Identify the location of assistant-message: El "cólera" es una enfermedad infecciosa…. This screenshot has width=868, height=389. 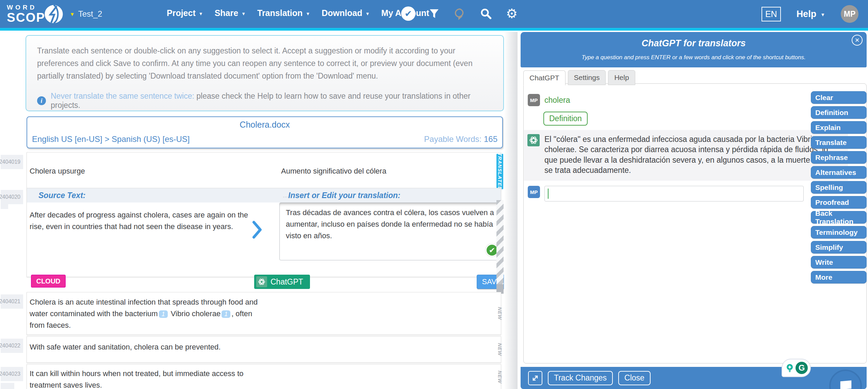
(686, 155).